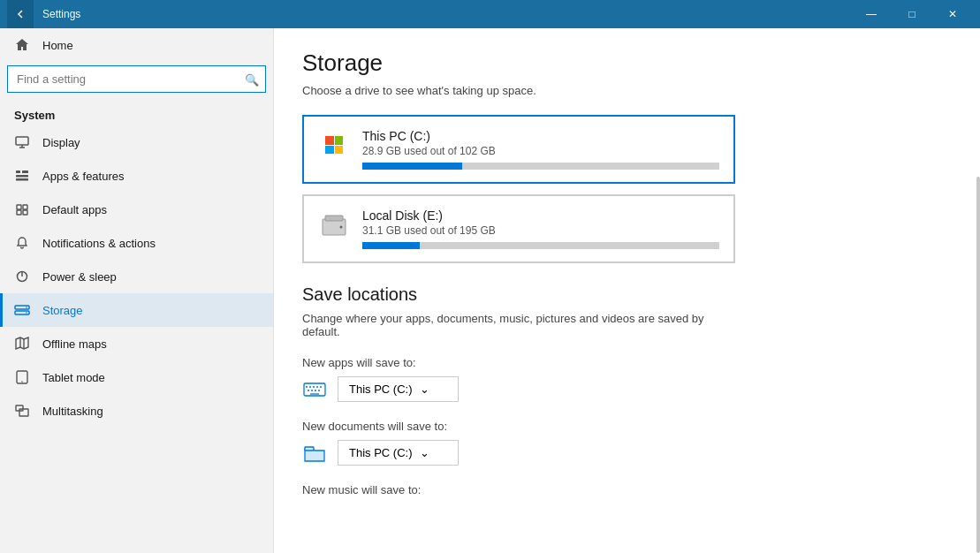 This screenshot has height=553, width=980. Describe the element at coordinates (490, 14) in the screenshot. I see `titlebar: Settings — □ ✕` at that location.